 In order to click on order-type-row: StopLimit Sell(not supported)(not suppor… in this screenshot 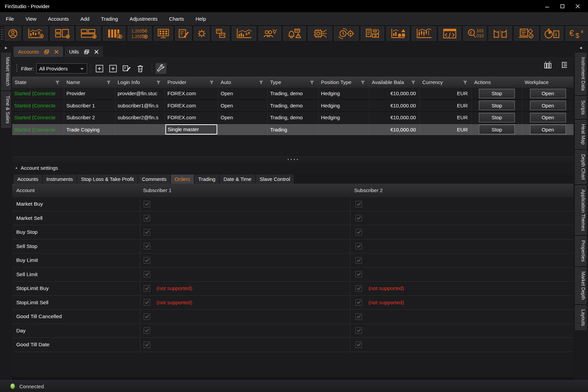, I will do `click(293, 303)`.